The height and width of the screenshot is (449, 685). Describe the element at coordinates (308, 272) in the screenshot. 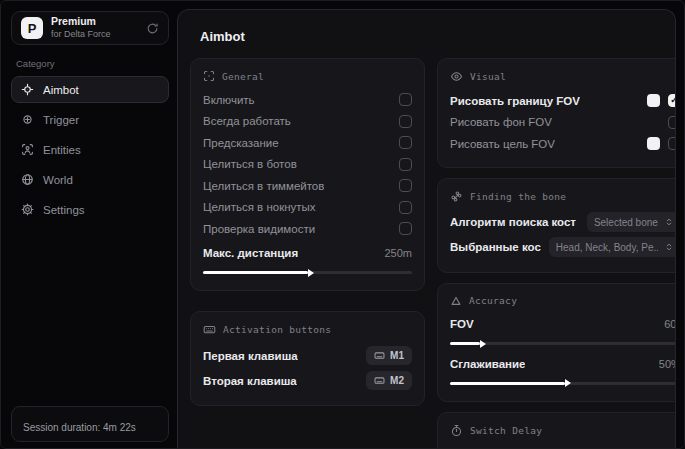

I see `max-distance-slider` at that location.